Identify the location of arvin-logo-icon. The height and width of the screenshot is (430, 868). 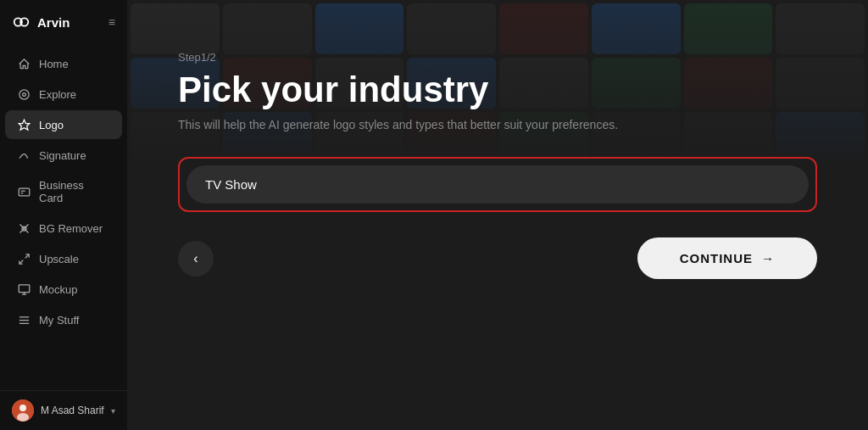
(21, 22).